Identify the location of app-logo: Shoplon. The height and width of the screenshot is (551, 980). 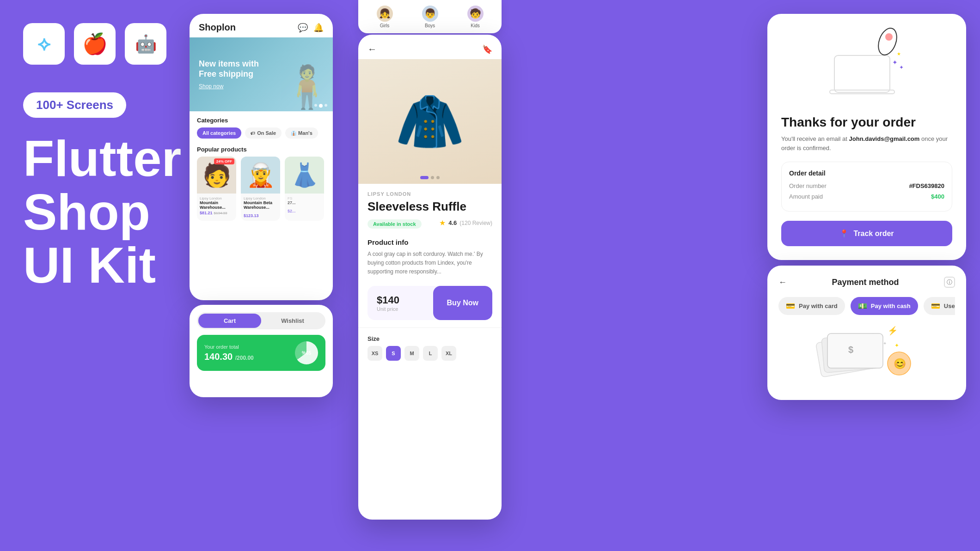
(217, 28).